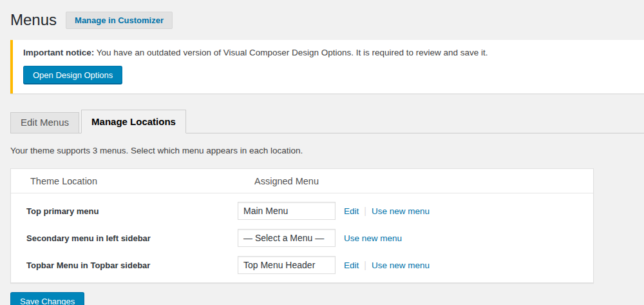  What do you see at coordinates (124, 181) in the screenshot?
I see `column-header-theme-location: Theme Location` at bounding box center [124, 181].